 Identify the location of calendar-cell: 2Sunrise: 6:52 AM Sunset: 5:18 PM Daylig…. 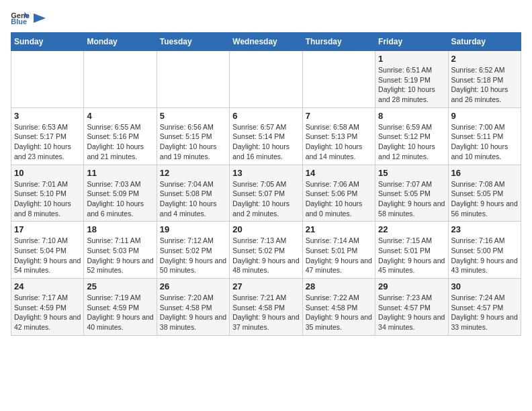
(484, 79).